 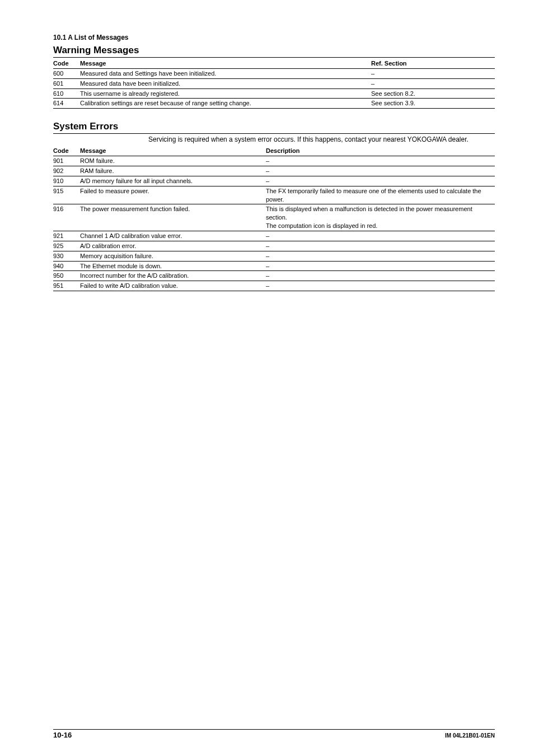 I want to click on warning-message: This username is already registered., so click(x=226, y=94).